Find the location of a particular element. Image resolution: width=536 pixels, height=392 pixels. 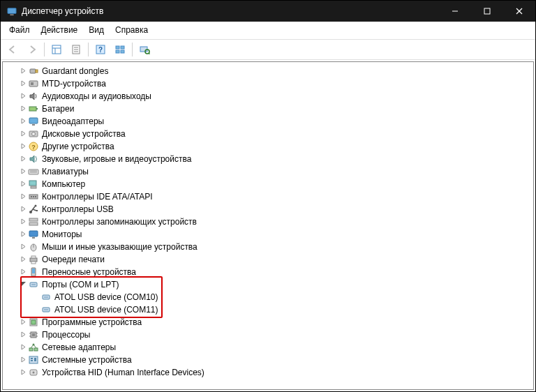

tree-node: Контроллеры запоминающих устройств is located at coordinates (269, 222).